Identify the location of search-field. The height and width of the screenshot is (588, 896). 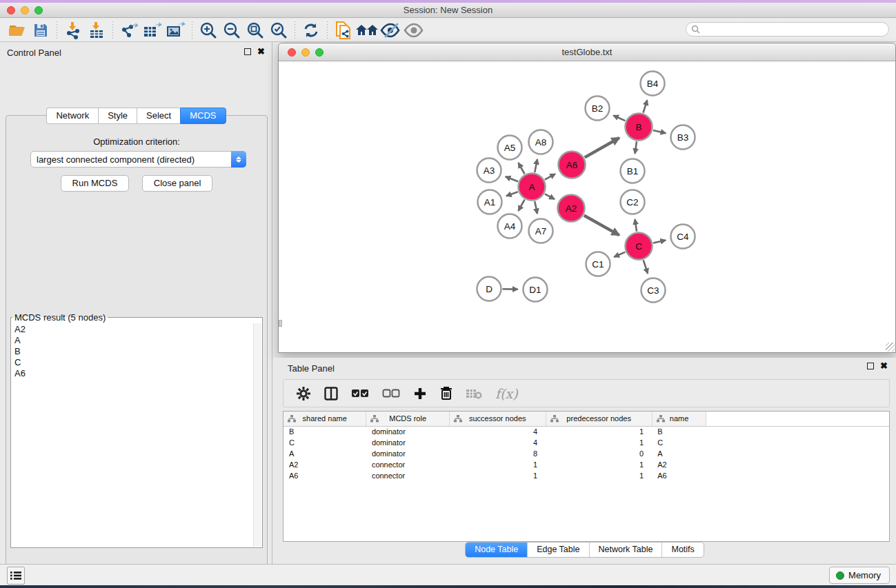
(788, 29).